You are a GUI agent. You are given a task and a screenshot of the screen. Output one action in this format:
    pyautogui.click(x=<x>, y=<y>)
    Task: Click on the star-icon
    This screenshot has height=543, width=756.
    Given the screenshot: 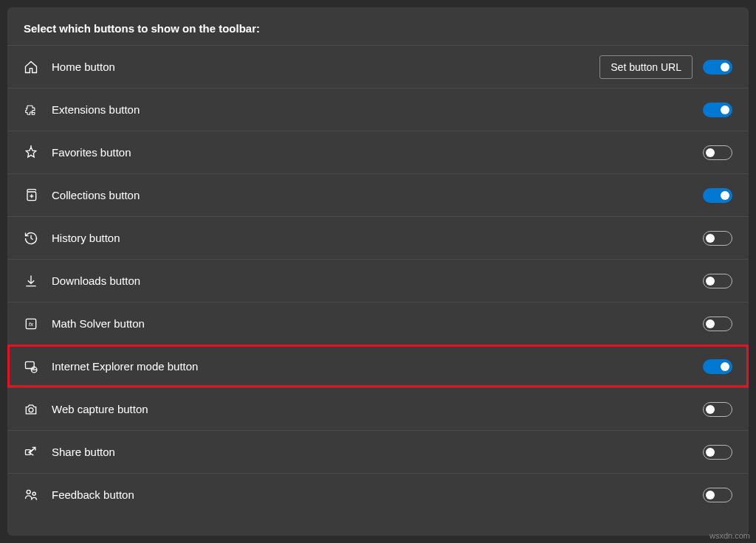 What is the action you would take?
    pyautogui.click(x=31, y=153)
    